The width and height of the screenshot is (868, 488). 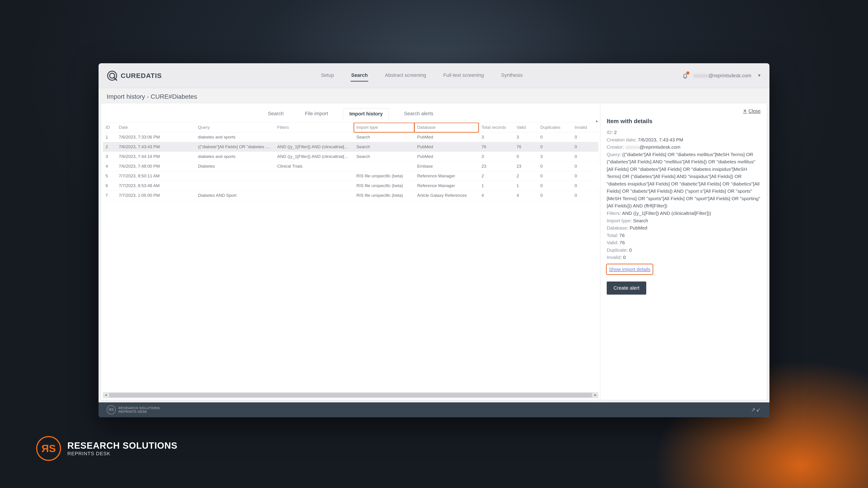 What do you see at coordinates (350, 166) in the screenshot?
I see `table-row: 47/6/2023, 7:48:00 PMDiabetesClinical Tr…` at bounding box center [350, 166].